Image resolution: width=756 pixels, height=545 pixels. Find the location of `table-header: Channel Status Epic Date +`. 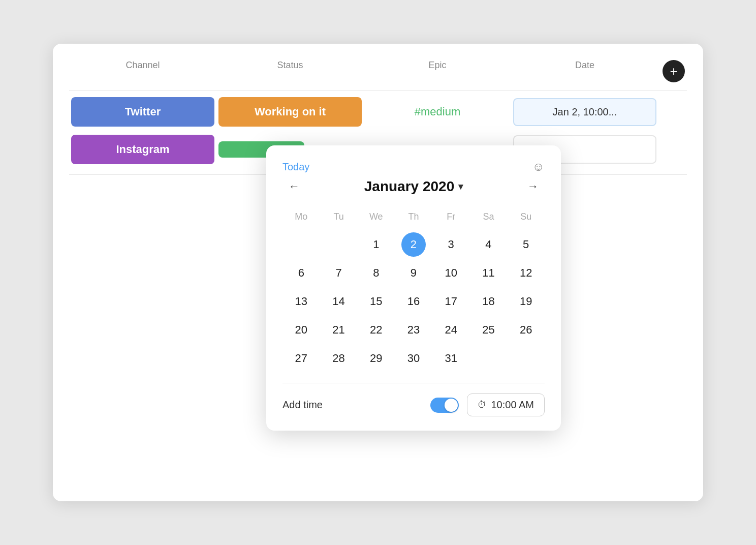

table-header: Channel Status Epic Date + is located at coordinates (378, 75).